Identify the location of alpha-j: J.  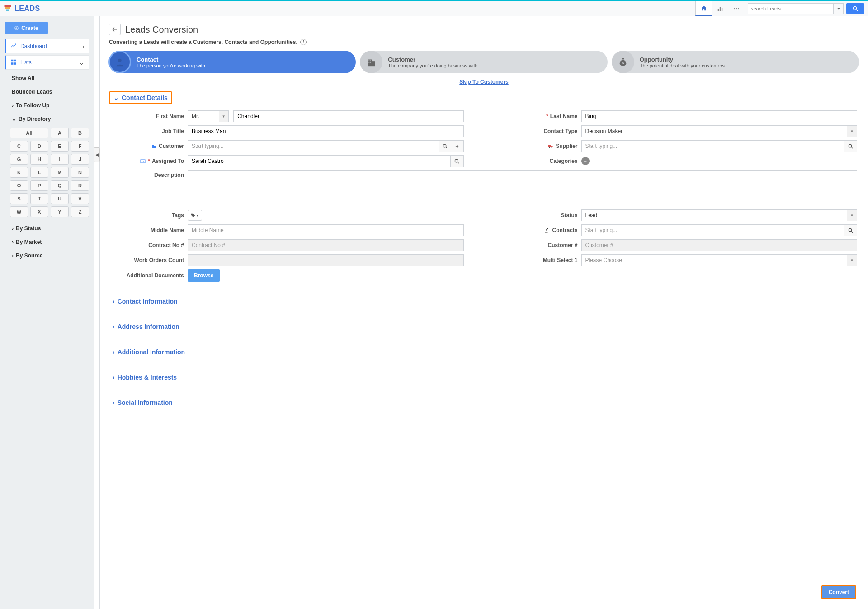
(80, 159).